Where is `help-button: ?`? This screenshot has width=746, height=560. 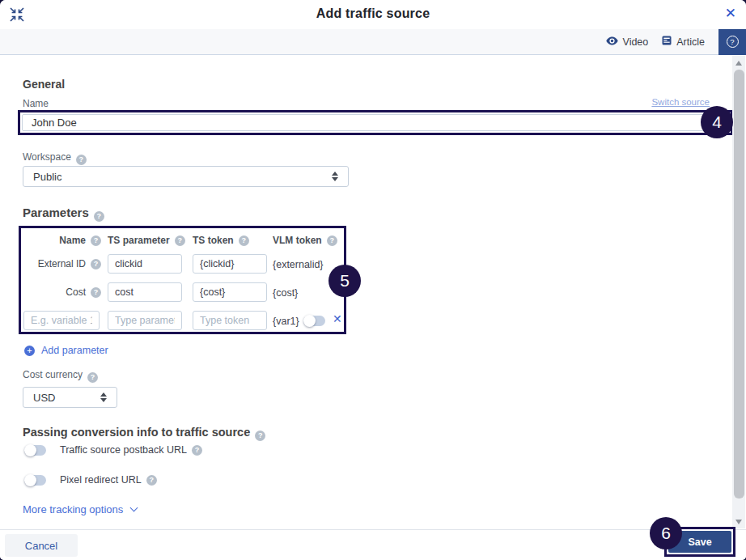 help-button: ? is located at coordinates (732, 42).